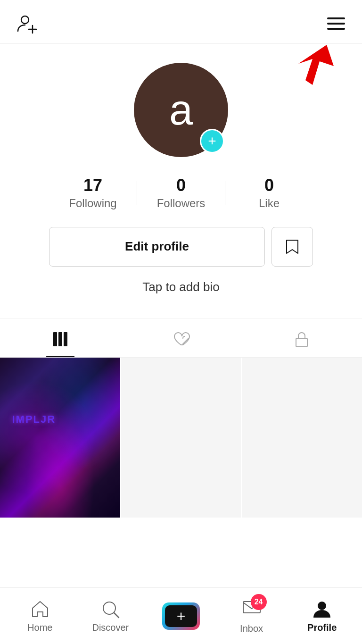 The height and width of the screenshot is (644, 362). What do you see at coordinates (181, 616) in the screenshot?
I see `create-button-inner: +` at bounding box center [181, 616].